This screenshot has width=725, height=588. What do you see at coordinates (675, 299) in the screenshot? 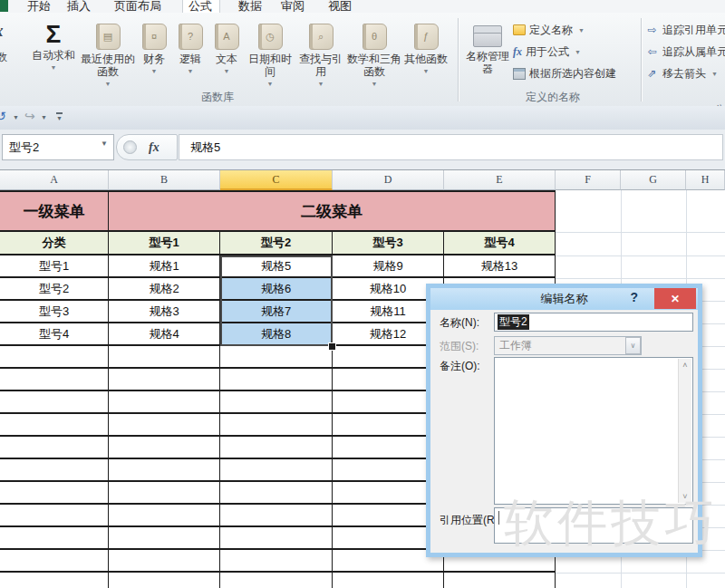
I see `close-icon: ✕` at bounding box center [675, 299].